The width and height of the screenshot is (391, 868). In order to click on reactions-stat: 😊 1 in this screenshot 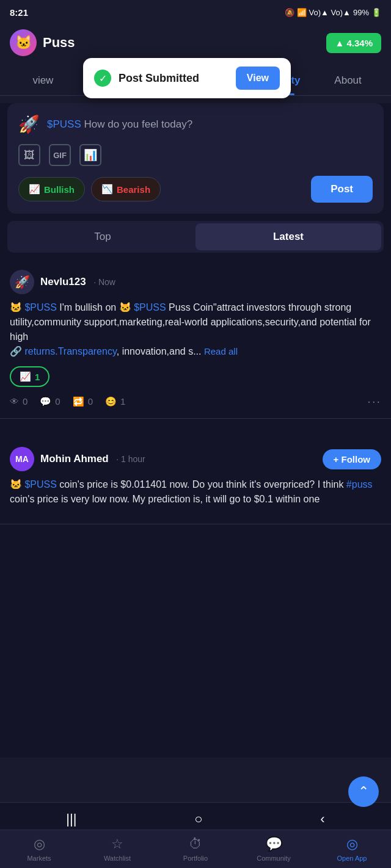, I will do `click(115, 402)`.